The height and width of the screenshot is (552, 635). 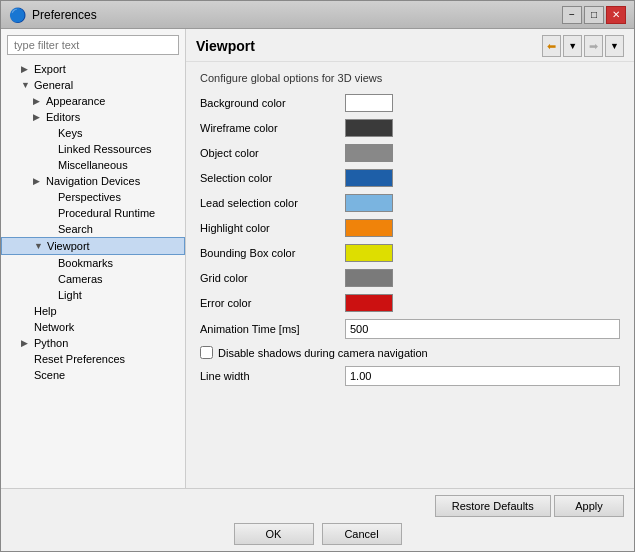 I want to click on tree-item-procedural-runtime: Procedural Runtime, so click(x=93, y=213).